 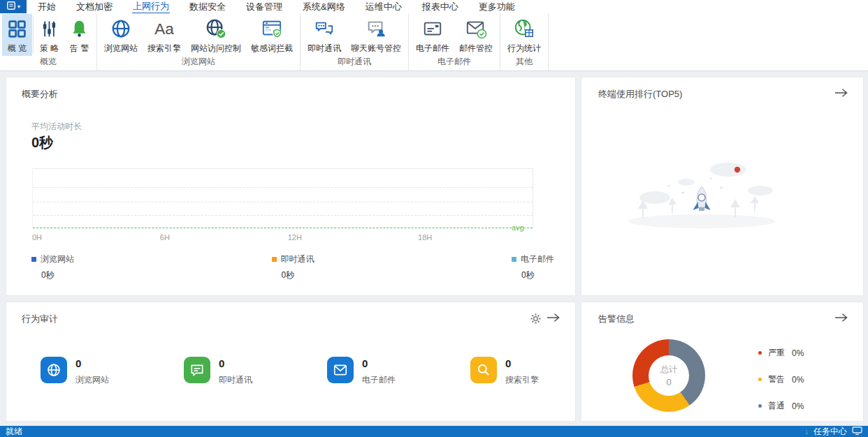 What do you see at coordinates (434, 7) in the screenshot?
I see `titlebar: ▾ 开始 文档加密 上网行为 数据安全 设备管理 系统&网络 运维中心 报表中心…` at bounding box center [434, 7].